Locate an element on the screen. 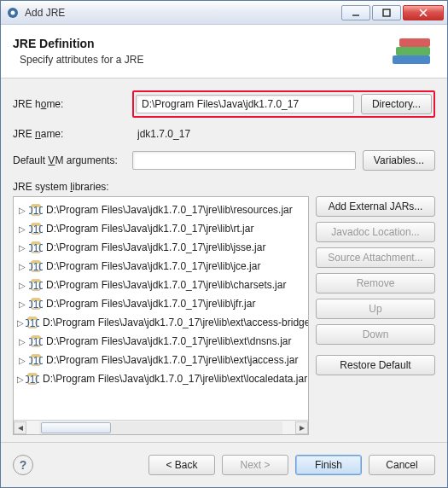  banner-heading: JRE Definition is located at coordinates (200, 44).